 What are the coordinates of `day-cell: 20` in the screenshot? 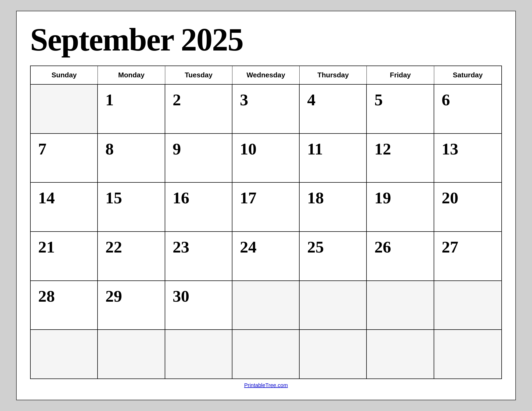 It's located at (468, 207).